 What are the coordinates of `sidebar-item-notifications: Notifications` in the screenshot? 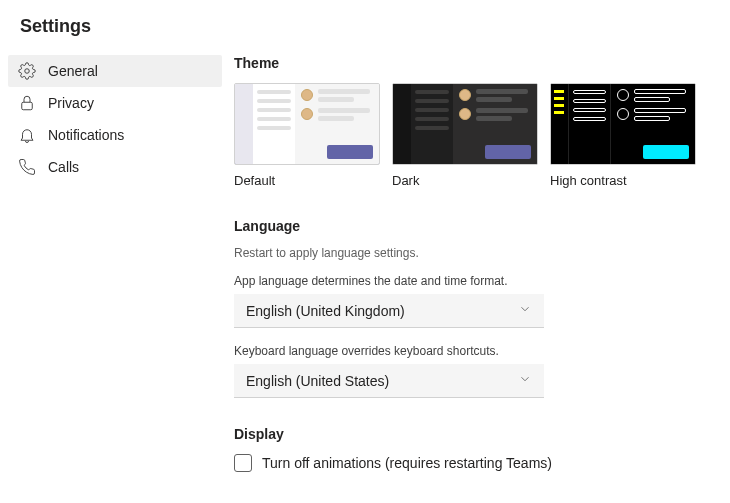 It's located at (115, 135).